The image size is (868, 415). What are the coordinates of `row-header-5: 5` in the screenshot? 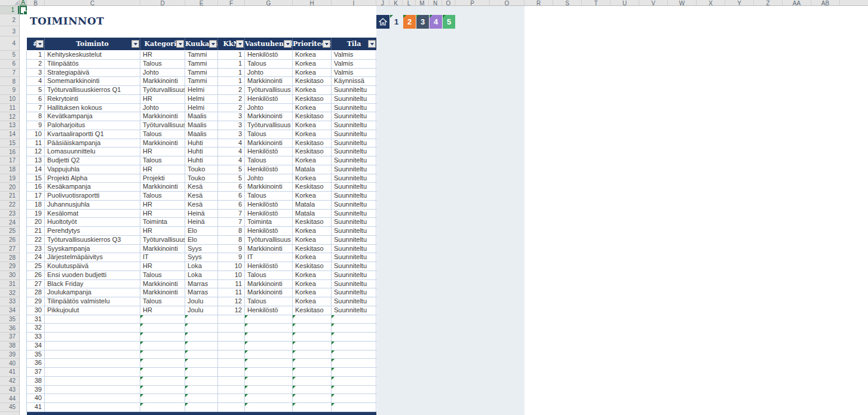 It's located at (10, 55).